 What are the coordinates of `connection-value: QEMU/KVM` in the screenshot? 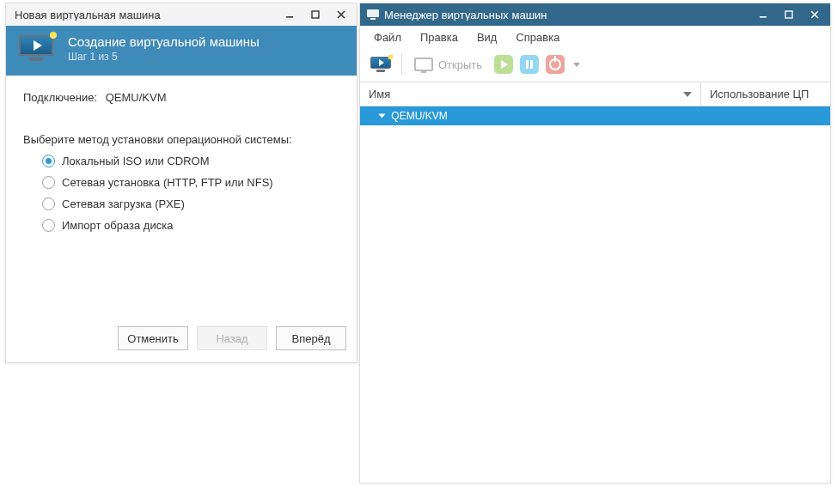 It's located at (136, 98).